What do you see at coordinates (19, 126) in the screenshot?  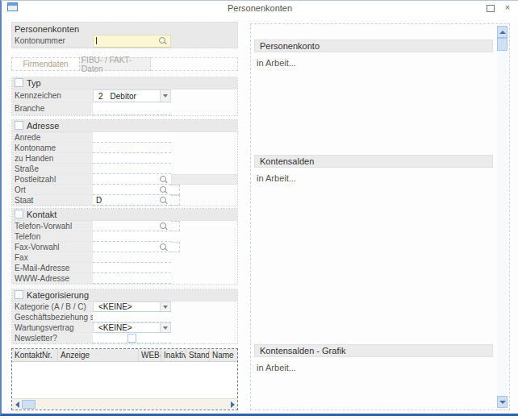 I see `adresse-checkbox` at bounding box center [19, 126].